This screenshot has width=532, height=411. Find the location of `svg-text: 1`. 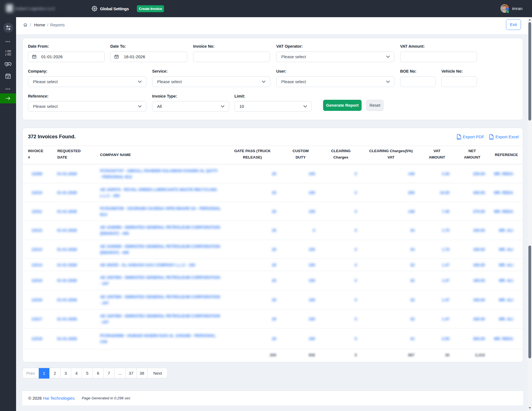

svg-text: 1 is located at coordinates (6, 51).